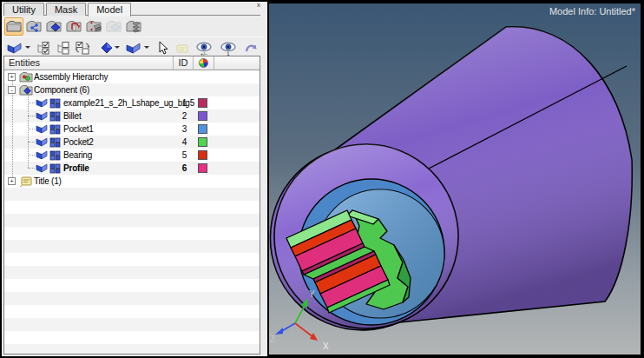  I want to click on folder-diamond-icon, so click(54, 26).